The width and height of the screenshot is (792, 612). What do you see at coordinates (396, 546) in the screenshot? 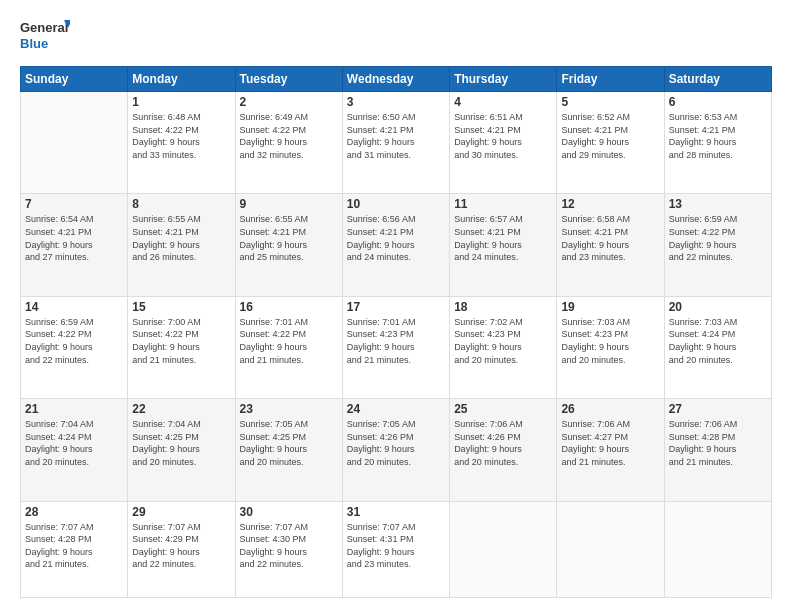
I see `day-info: Sunrise: 7:07 AMSunset: 4:31 PMDaylight:…` at bounding box center [396, 546].